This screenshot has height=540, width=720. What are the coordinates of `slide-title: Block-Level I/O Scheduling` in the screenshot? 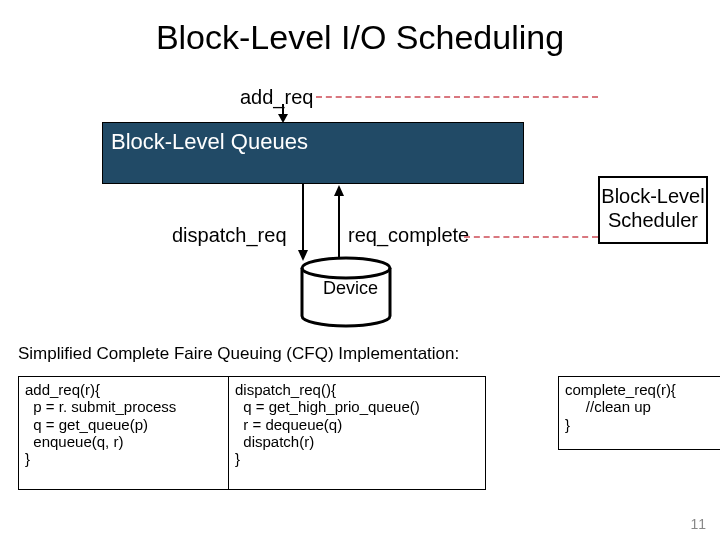 It's located at (360, 38).